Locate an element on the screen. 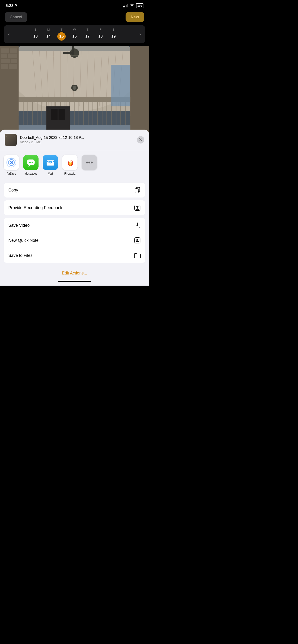 This screenshot has width=298, height=644. calendar-day-tue: T 15 is located at coordinates (62, 34).